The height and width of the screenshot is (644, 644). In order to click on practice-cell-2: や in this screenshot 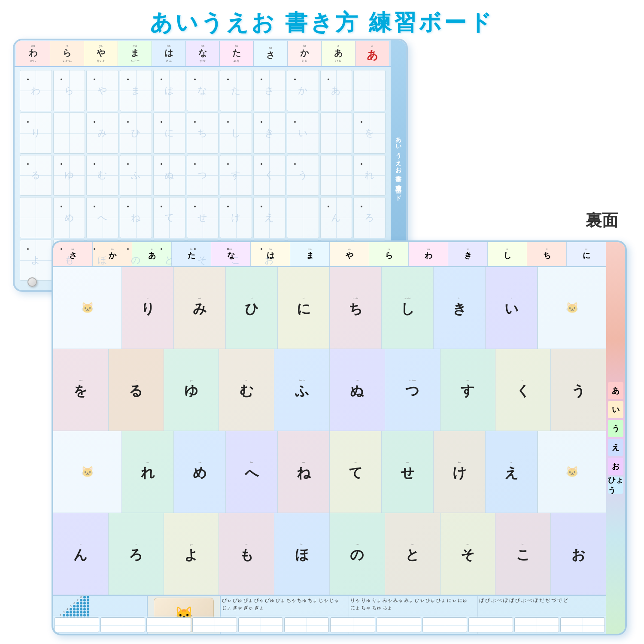, I will do `click(102, 91)`.